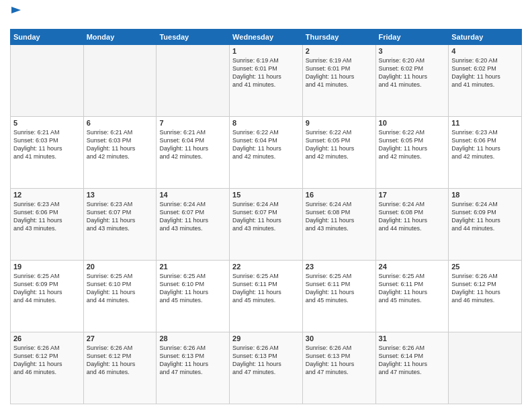  What do you see at coordinates (47, 267) in the screenshot?
I see `day-number: 19` at bounding box center [47, 267].